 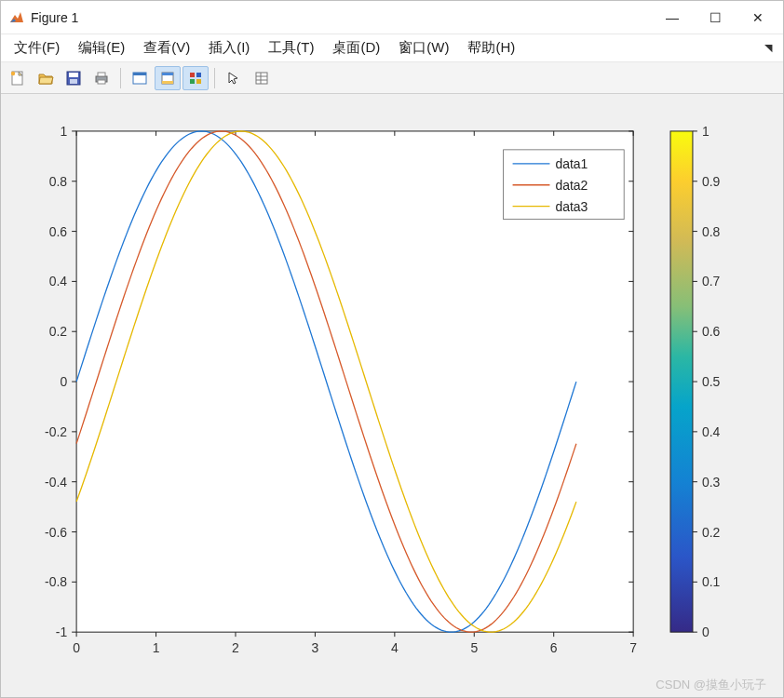 I want to click on menu-insert: 插入(I), so click(x=229, y=48).